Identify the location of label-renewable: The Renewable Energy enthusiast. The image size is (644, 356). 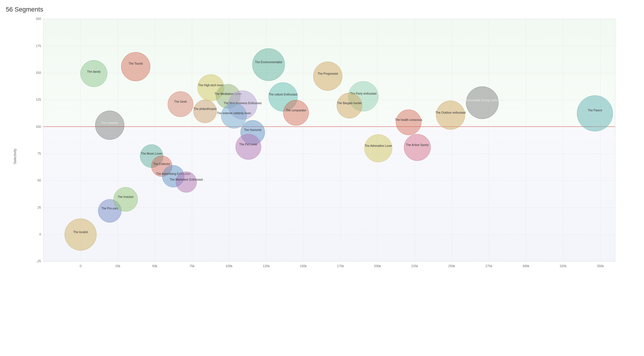
(482, 100).